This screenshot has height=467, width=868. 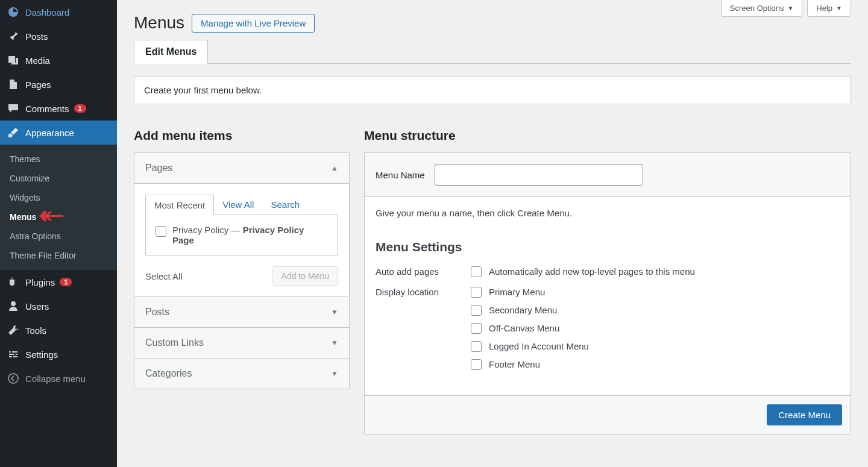 What do you see at coordinates (164, 276) in the screenshot?
I see `select-all-link: Select All` at bounding box center [164, 276].